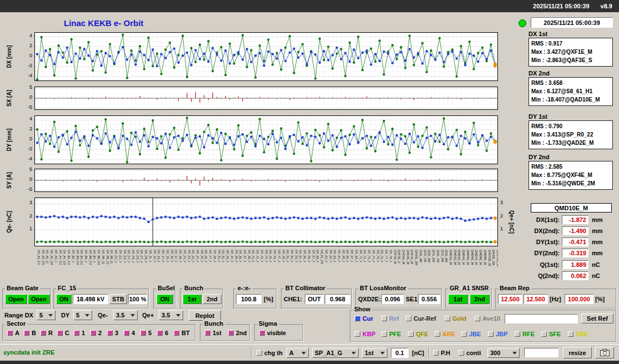 This screenshot has height=364, width=619. I want to click on sector-6-checkbox, so click(160, 333).